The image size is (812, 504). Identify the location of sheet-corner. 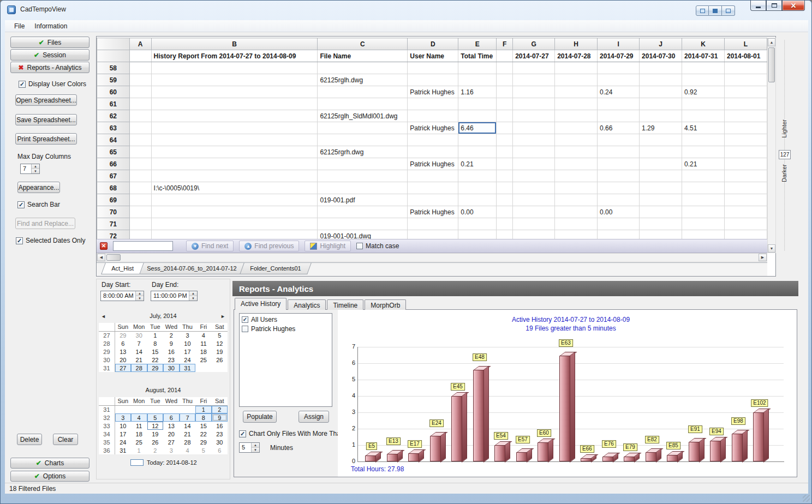
(114, 44).